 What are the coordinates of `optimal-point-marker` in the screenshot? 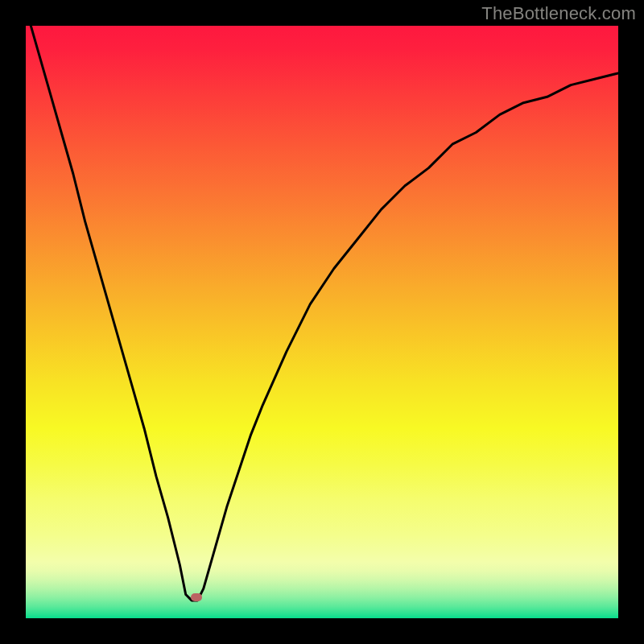 It's located at (196, 597).